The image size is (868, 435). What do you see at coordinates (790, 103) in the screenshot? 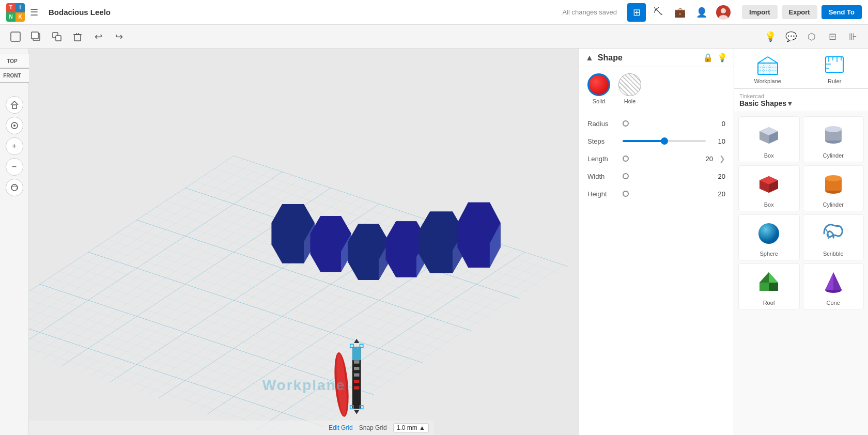
I see `library-dropdown-arrow: ▼` at bounding box center [790, 103].